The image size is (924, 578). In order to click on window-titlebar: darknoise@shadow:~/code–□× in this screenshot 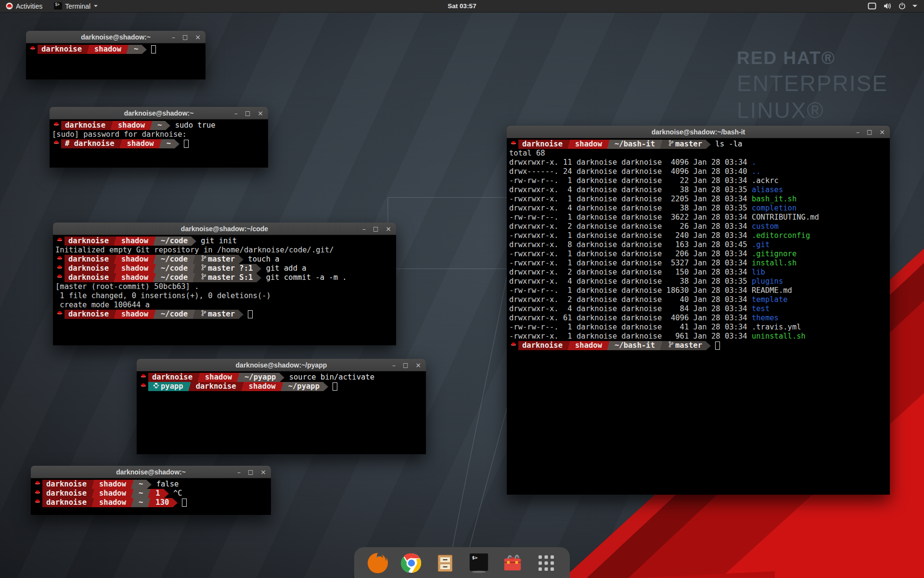, I will do `click(224, 229)`.